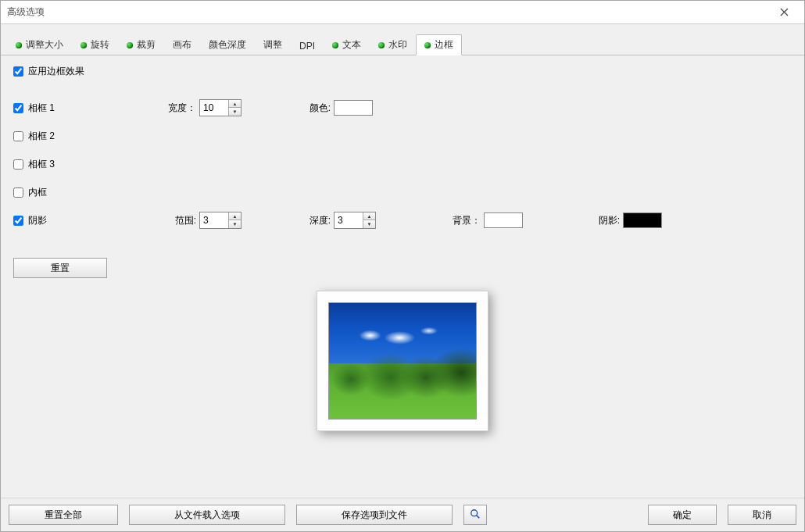 This screenshot has width=805, height=532. I want to click on width-up-button: ▲, so click(234, 104).